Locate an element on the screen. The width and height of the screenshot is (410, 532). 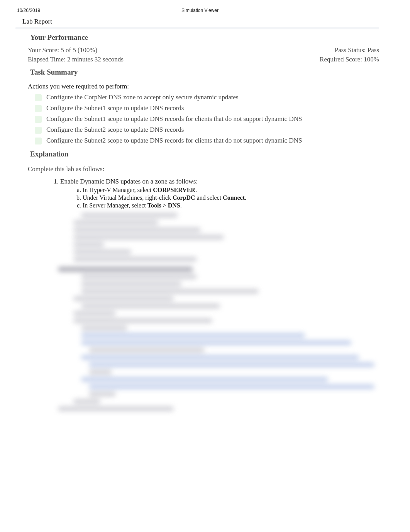
elapsed-row: Elapsed Time: 2 minutes 32 seconds Requi… is located at coordinates (197, 59).